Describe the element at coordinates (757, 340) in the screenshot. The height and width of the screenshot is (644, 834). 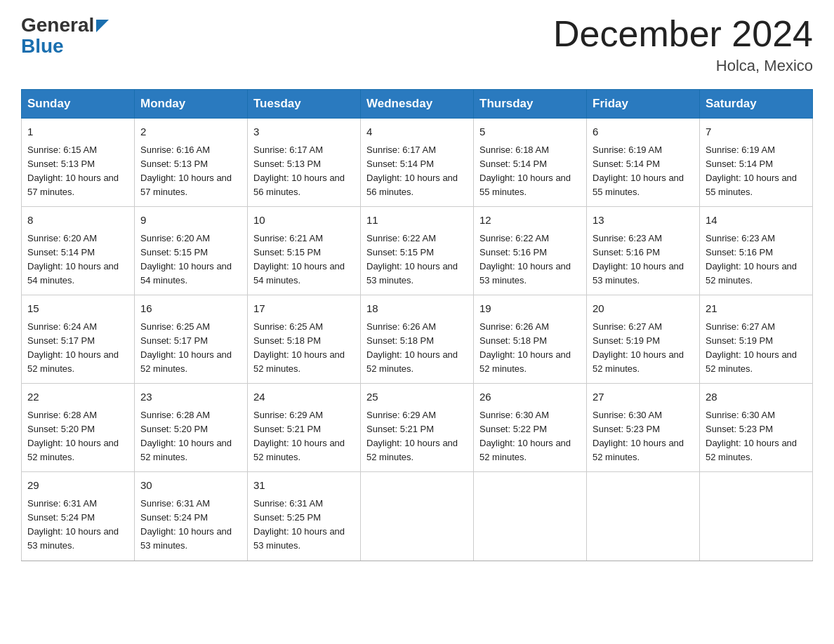
I see `calendar-cell: 21Sunrise: 6:27 AMSunset: 5:19 PMDayligh…` at that location.